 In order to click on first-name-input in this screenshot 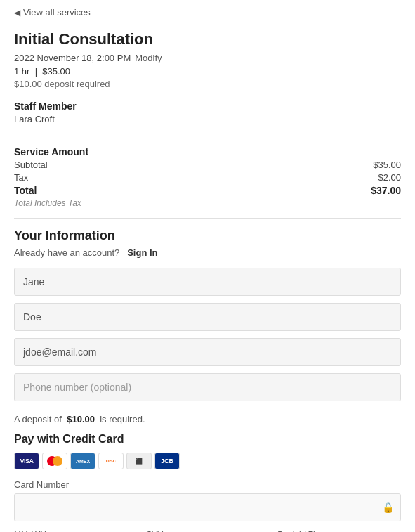, I will do `click(208, 282)`.